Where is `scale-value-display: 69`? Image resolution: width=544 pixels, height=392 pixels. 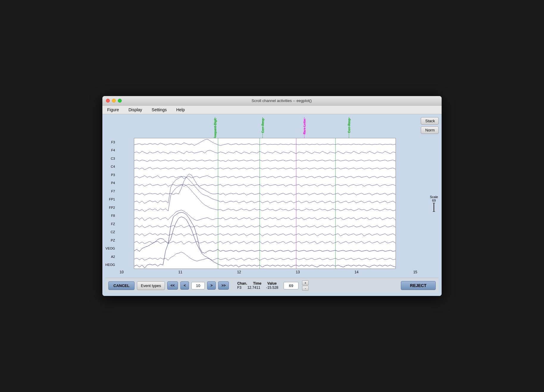 scale-value-display: 69 is located at coordinates (434, 200).